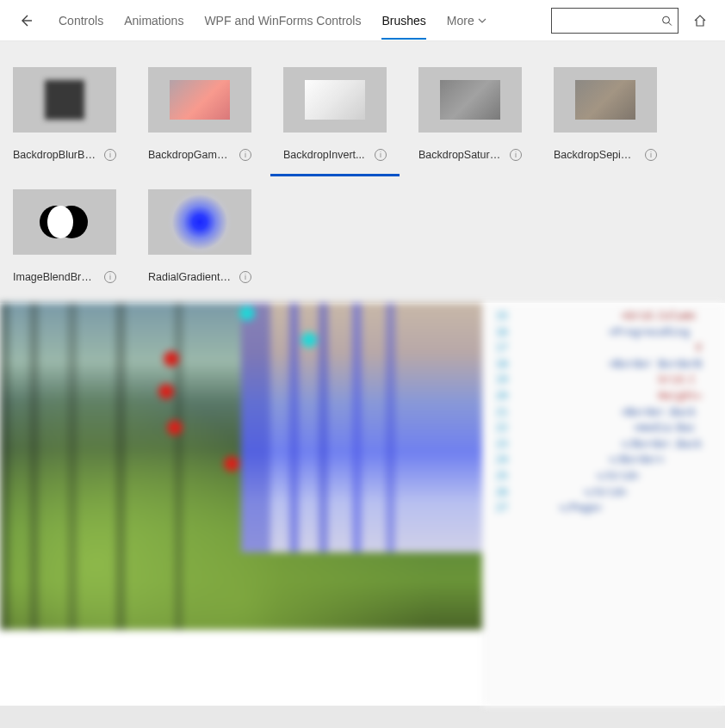 The image size is (725, 728). What do you see at coordinates (460, 155) in the screenshot?
I see `card-label: BackdropSatura...` at bounding box center [460, 155].